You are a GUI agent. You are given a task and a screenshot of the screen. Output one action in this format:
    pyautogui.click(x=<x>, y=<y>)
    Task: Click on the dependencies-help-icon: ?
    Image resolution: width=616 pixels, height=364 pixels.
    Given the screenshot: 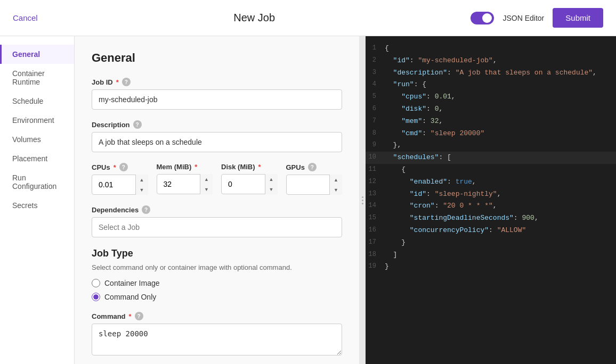 What is the action you would take?
    pyautogui.click(x=146, y=210)
    